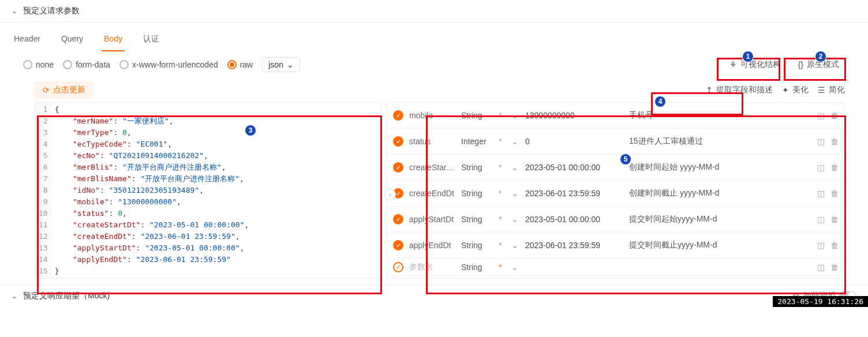 The image size is (868, 337). I want to click on tab-body: Body, so click(113, 40).